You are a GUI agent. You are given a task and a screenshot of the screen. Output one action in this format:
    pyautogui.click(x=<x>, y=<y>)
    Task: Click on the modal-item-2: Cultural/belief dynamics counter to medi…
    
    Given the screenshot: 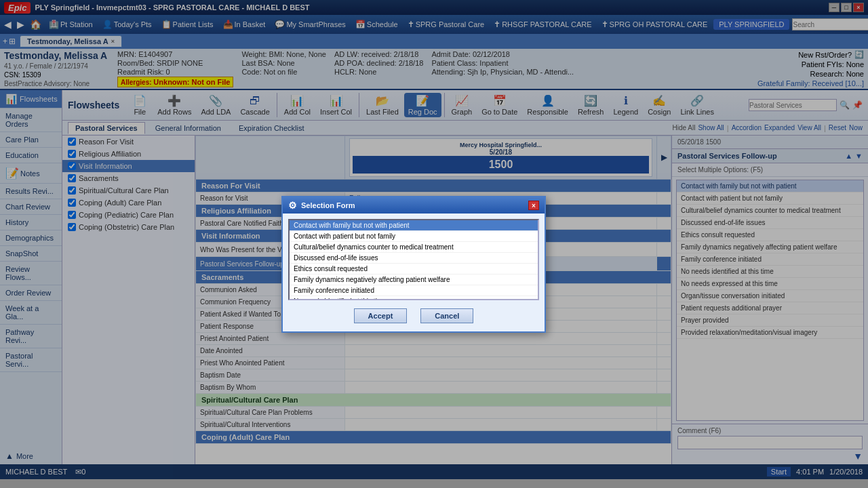 What is the action you would take?
    pyautogui.click(x=414, y=247)
    